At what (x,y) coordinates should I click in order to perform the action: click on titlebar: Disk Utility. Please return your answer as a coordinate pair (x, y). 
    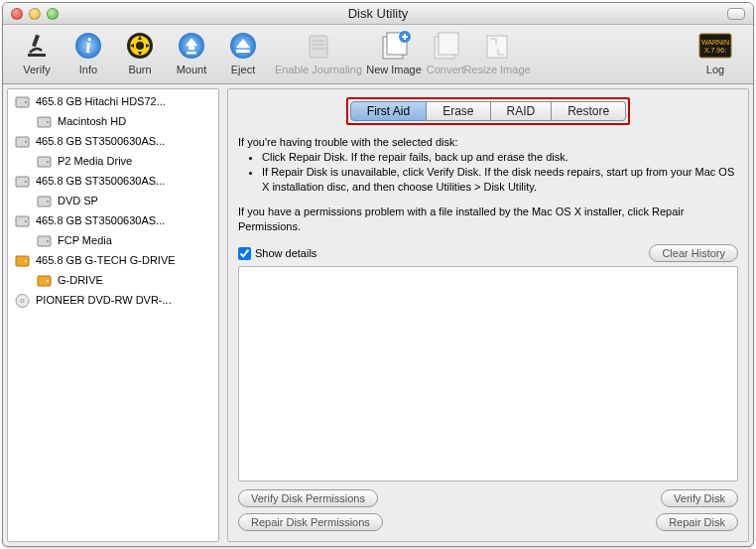
    Looking at the image, I should click on (378, 14).